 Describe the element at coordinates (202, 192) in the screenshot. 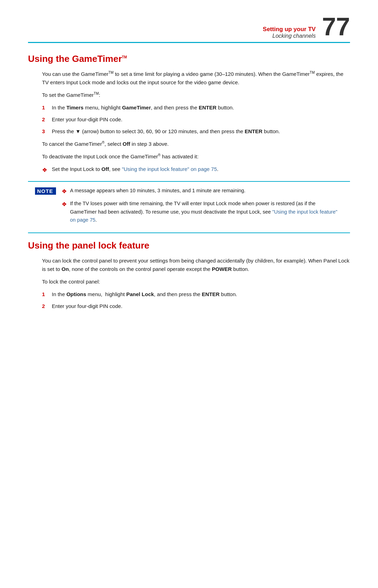

I see `note-bullet-1: ❖ A message appears when 10 minutes, 3 m…` at that location.